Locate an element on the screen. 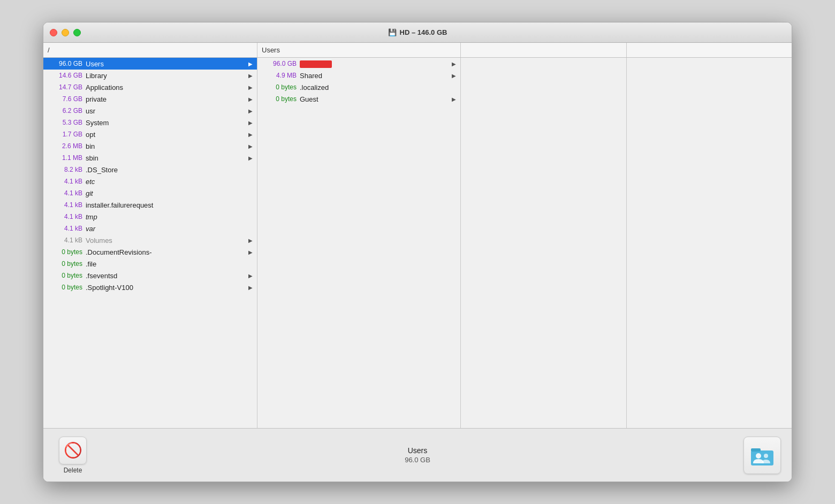 The image size is (835, 504). close-button is located at coordinates (54, 33).